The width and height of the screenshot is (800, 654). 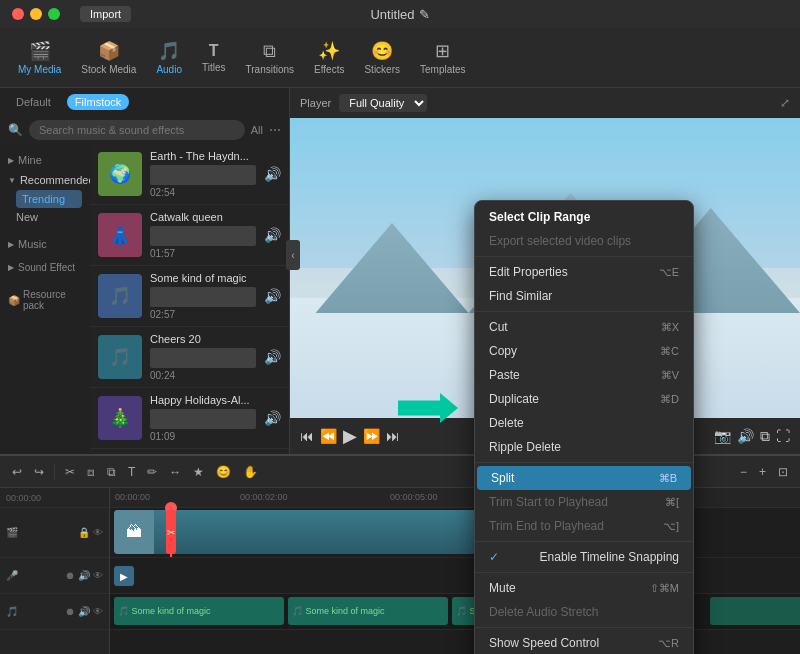 What do you see at coordinates (584, 588) in the screenshot?
I see `cm-mute: Mute ⇧⌘M` at bounding box center [584, 588].